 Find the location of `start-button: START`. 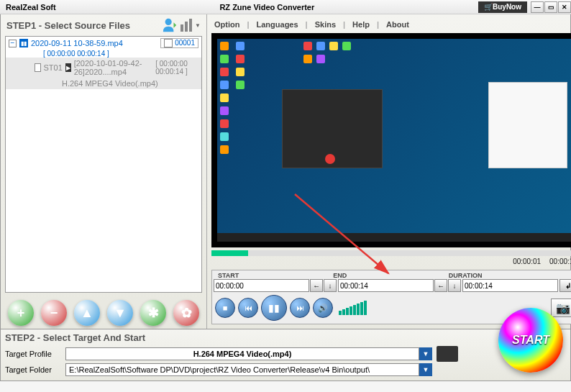

start-button: START is located at coordinates (531, 340).